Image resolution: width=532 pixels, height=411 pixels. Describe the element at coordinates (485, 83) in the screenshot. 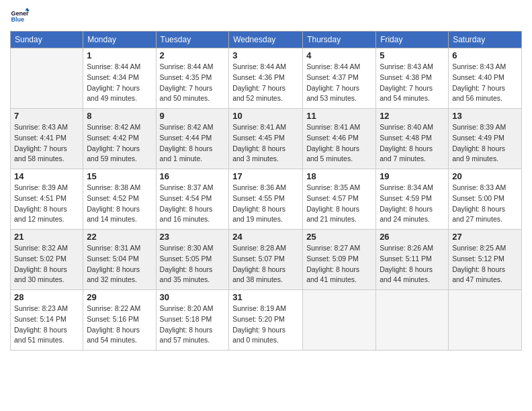

I see `day-info: Sunrise: 8:43 AM Sunset: 4:40 PM Dayligh…` at that location.